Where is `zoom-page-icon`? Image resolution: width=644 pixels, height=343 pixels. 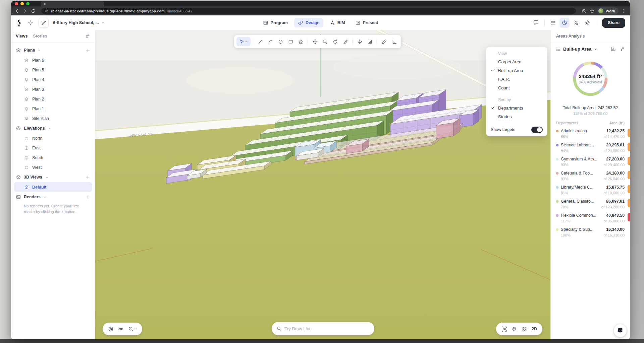
zoom-page-icon is located at coordinates (584, 11).